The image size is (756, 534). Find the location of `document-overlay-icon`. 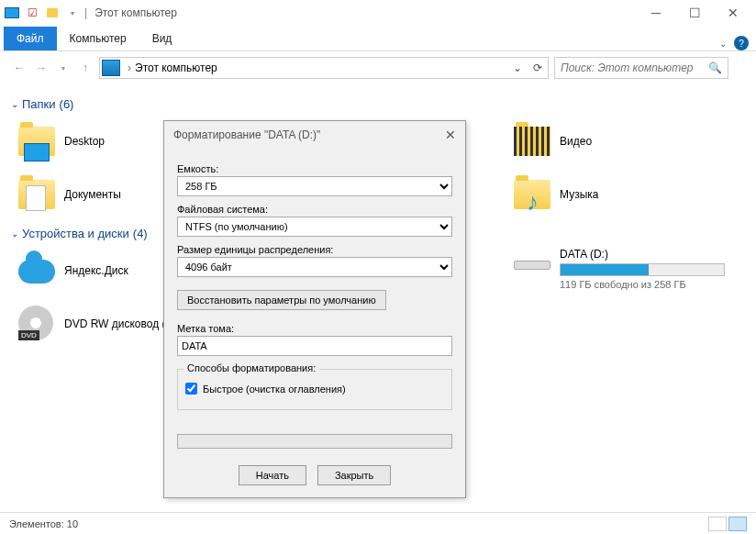

document-overlay-icon is located at coordinates (36, 198).